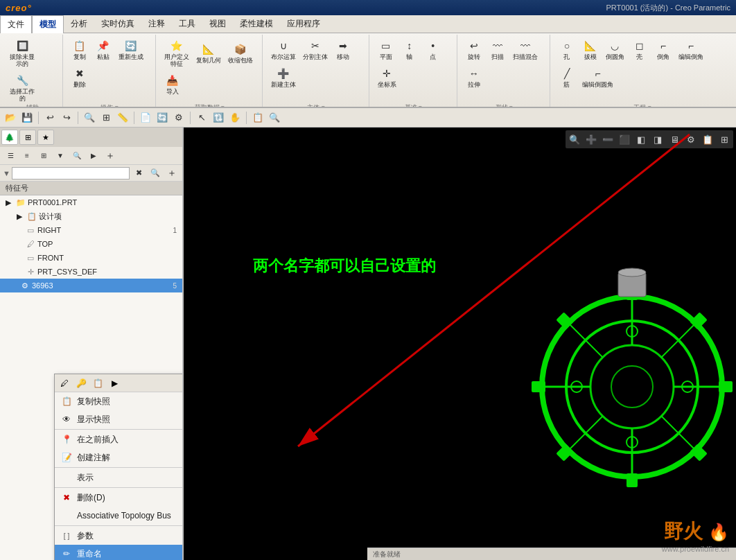 The image size is (736, 560). I want to click on menu-tools: 工具, so click(187, 24).